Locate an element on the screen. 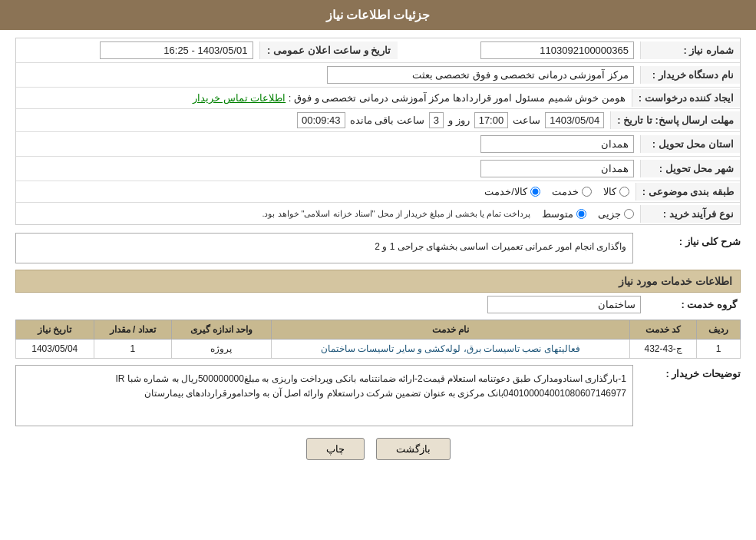 This screenshot has width=756, height=540. city-label: شهر محل تحویل : is located at coordinates (690, 169).